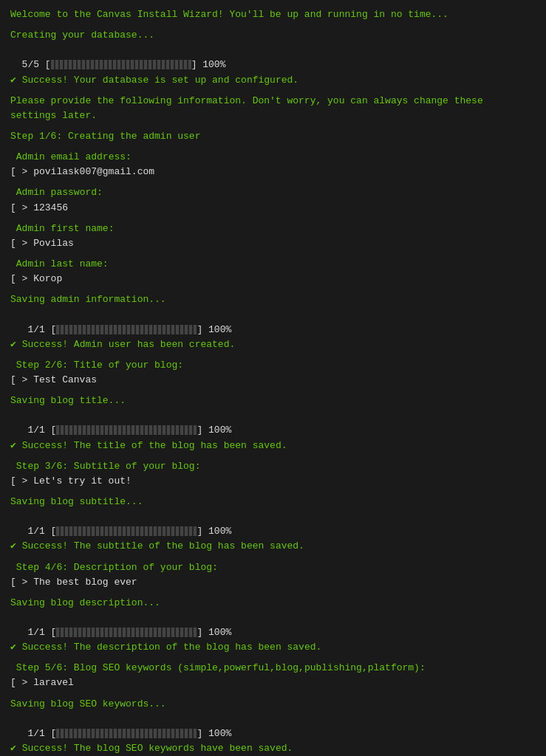 The width and height of the screenshot is (546, 756). Describe the element at coordinates (273, 229) in the screenshot. I see `admin-firstname-label: Admin first name:` at that location.